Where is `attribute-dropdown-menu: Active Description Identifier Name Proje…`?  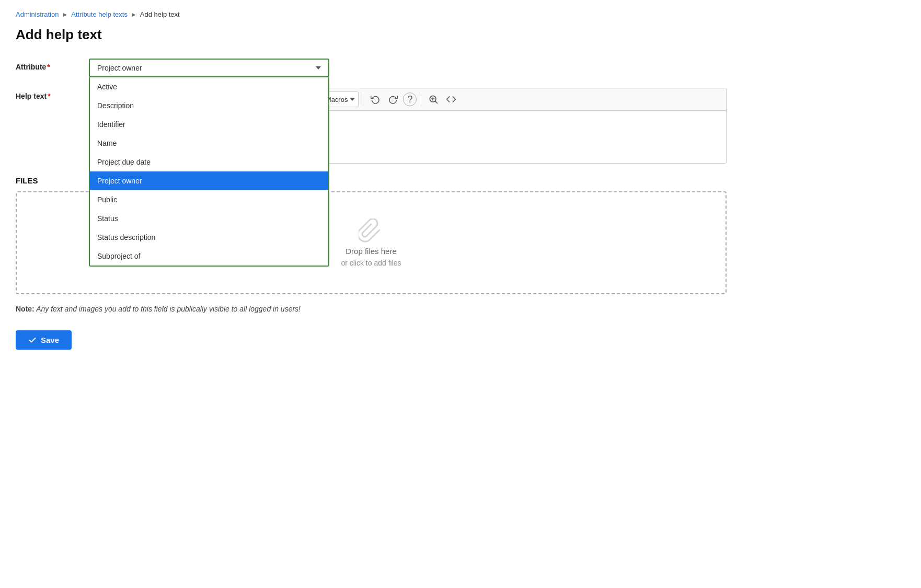
attribute-dropdown-menu: Active Description Identifier Name Proje… is located at coordinates (209, 172).